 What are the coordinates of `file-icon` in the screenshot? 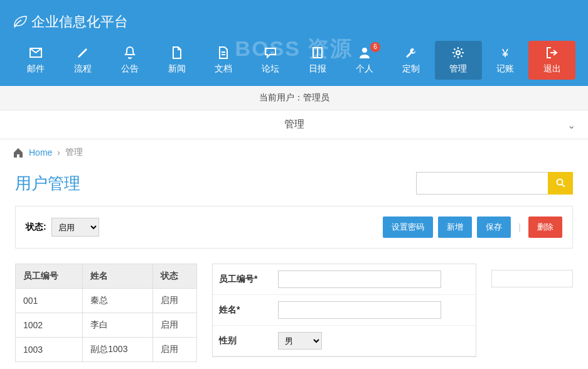 It's located at (177, 53).